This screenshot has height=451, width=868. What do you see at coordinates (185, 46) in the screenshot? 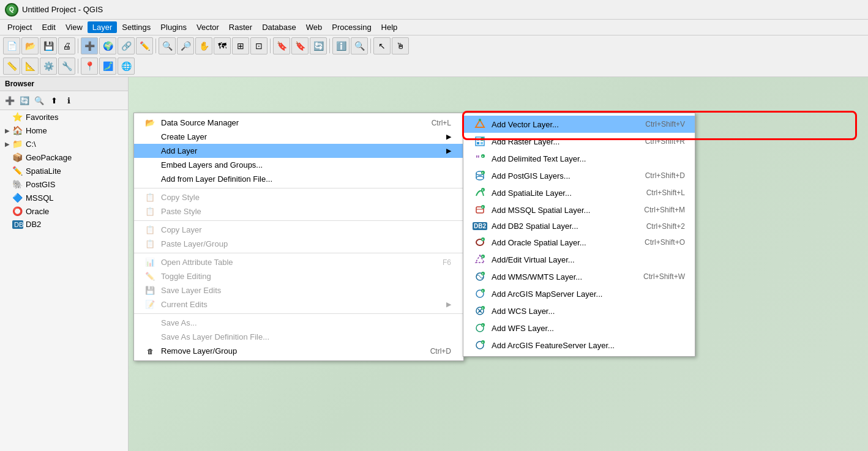
I see `zoom-out-btn: 🔎` at bounding box center [185, 46].